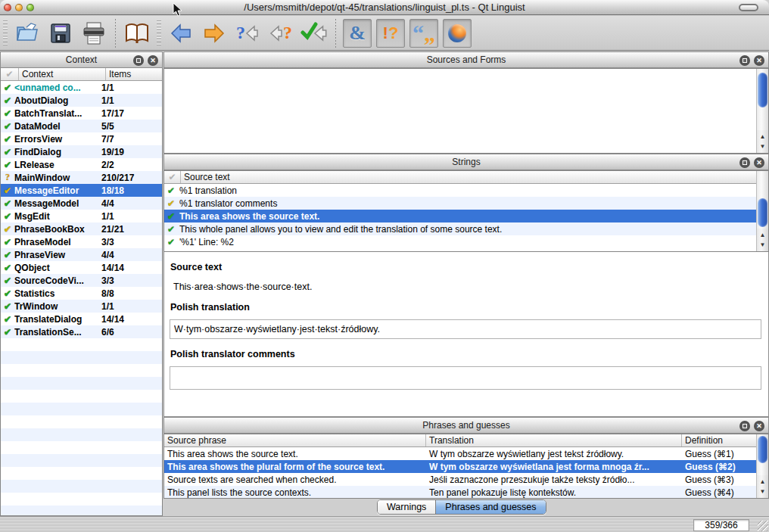 The width and height of the screenshot is (769, 532). Describe the element at coordinates (214, 33) in the screenshot. I see `next-button` at that location.